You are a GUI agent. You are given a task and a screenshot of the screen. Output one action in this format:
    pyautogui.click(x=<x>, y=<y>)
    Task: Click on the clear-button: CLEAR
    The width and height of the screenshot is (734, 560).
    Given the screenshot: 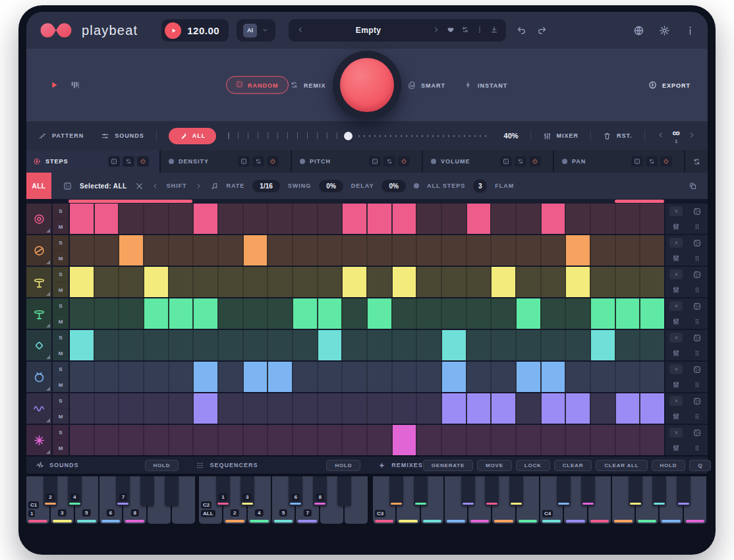 What is the action you would take?
    pyautogui.click(x=573, y=465)
    